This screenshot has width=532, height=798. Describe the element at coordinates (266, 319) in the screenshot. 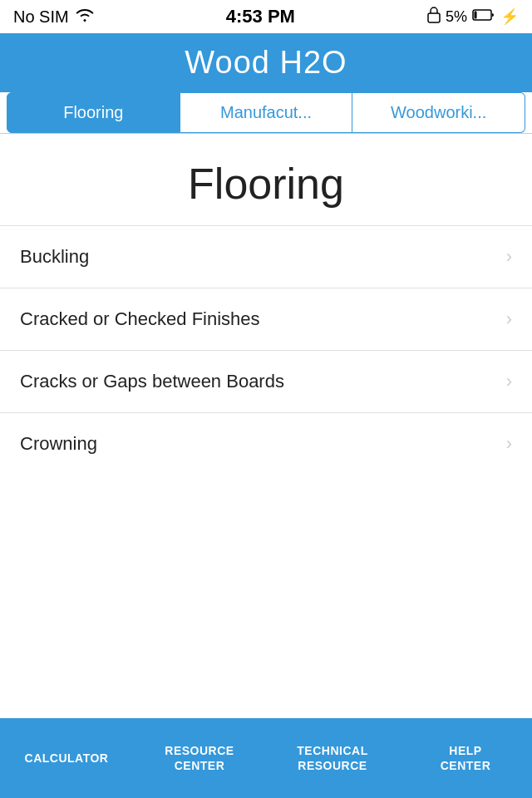

I see `list-item-cracked-checked: Cracked or Checked Finishes ›` at that location.